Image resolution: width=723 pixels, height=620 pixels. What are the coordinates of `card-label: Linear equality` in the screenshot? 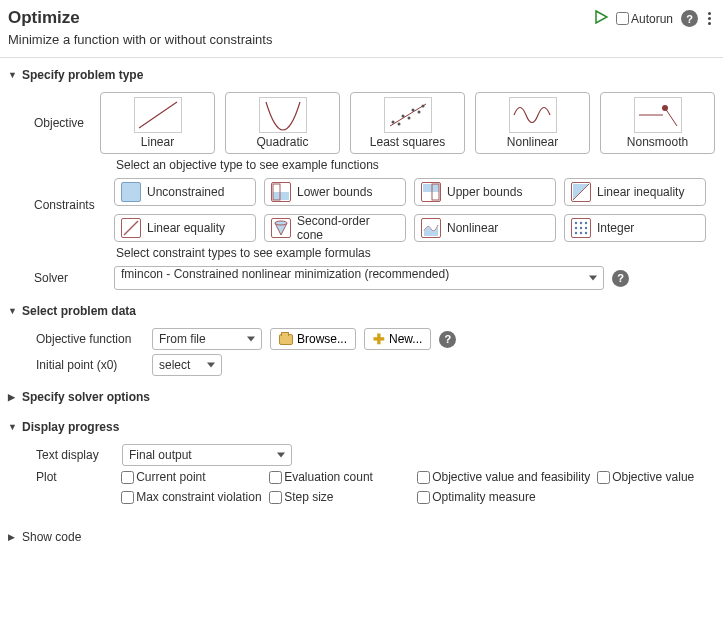 It's located at (186, 228).